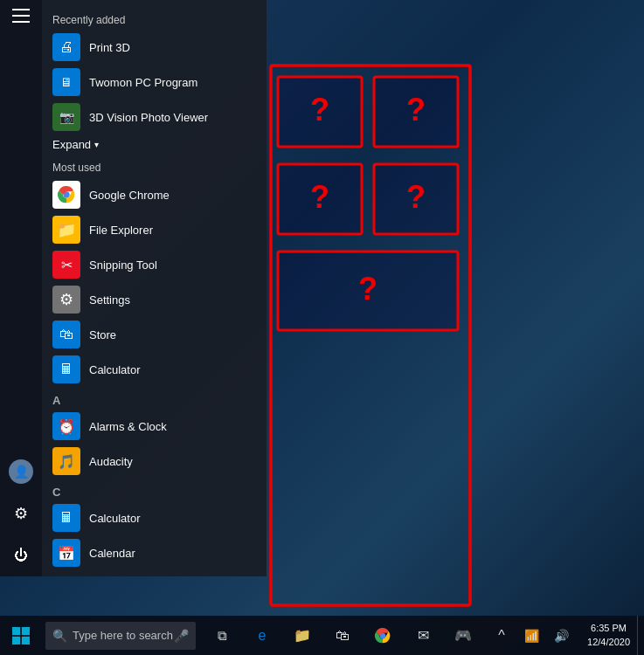  Describe the element at coordinates (154, 265) in the screenshot. I see `app-item-snipping: ✂ Snipping Tool` at that location.